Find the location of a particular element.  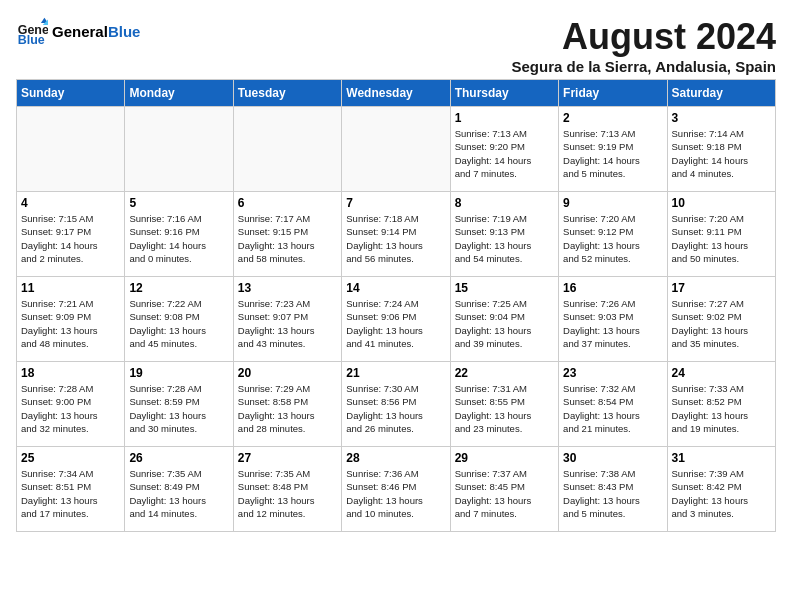

weekday-header-monday: Monday is located at coordinates (179, 94).